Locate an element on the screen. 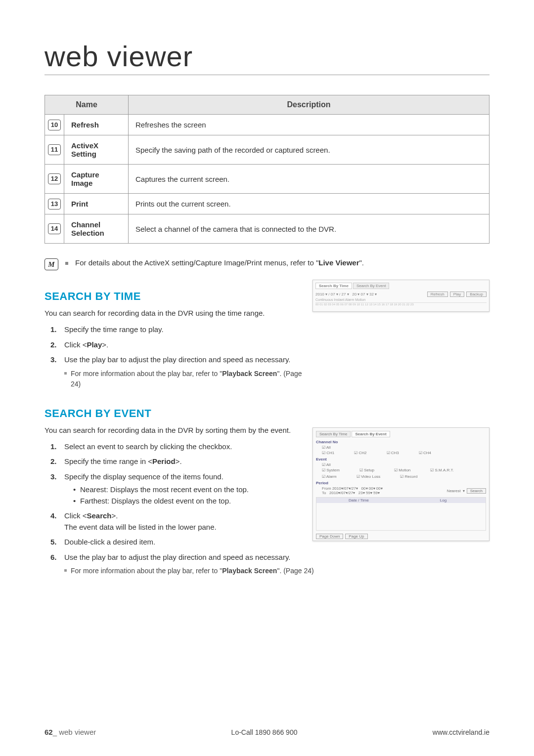 This screenshot has width=534, height=756. th-desc: Description is located at coordinates (309, 105).